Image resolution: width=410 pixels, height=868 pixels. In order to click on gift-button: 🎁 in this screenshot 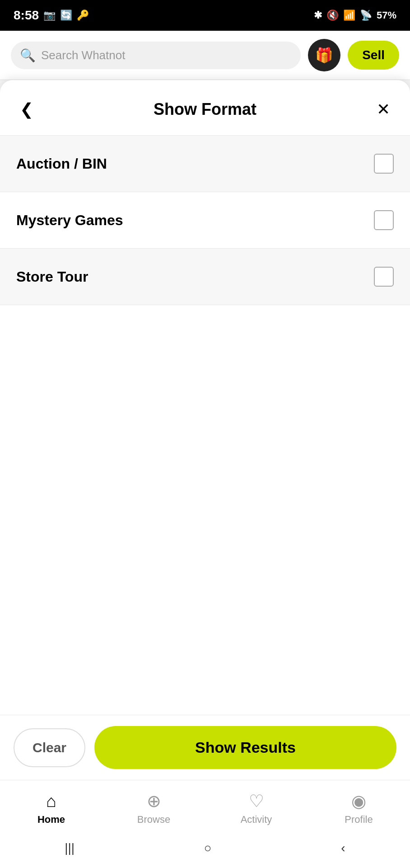, I will do `click(324, 55)`.